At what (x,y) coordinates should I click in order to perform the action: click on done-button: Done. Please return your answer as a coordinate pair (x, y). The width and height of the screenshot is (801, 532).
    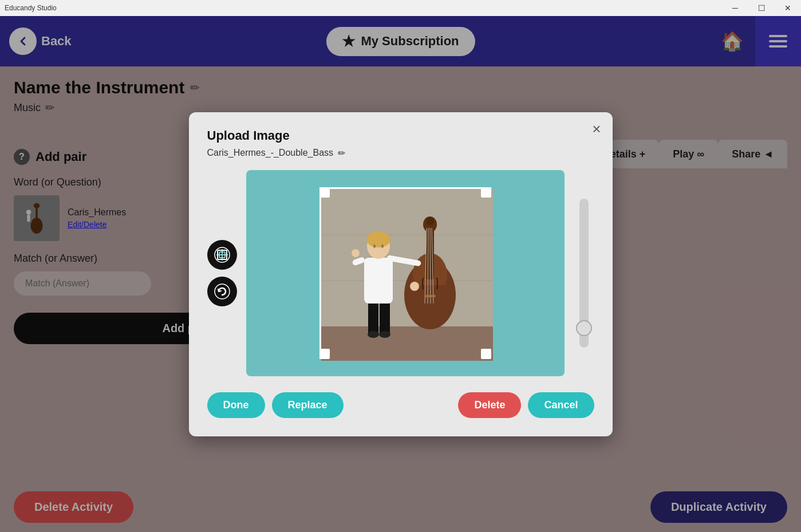
    Looking at the image, I should click on (236, 405).